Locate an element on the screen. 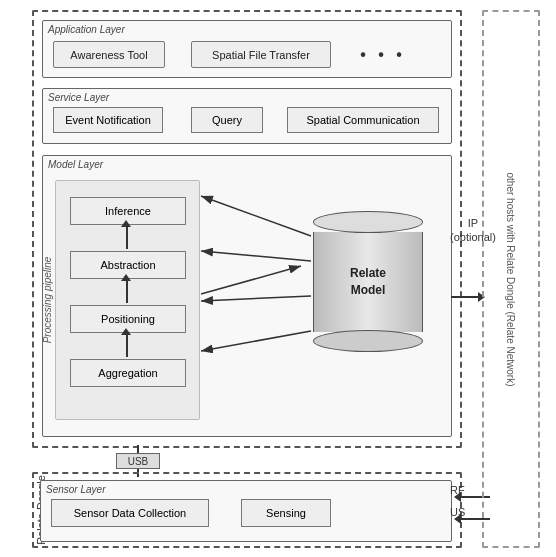 The width and height of the screenshot is (556, 557). dots-label: • • • is located at coordinates (383, 55).